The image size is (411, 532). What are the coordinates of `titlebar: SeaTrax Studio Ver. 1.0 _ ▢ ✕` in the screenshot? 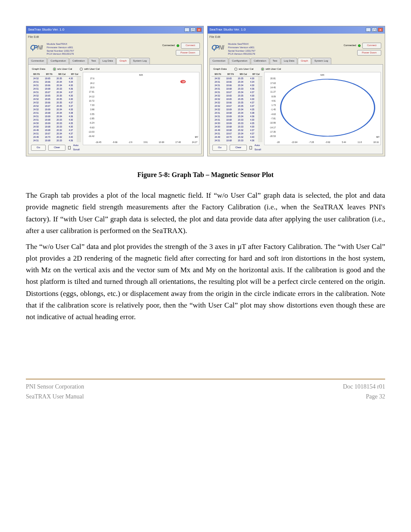 It's located at (115, 30).